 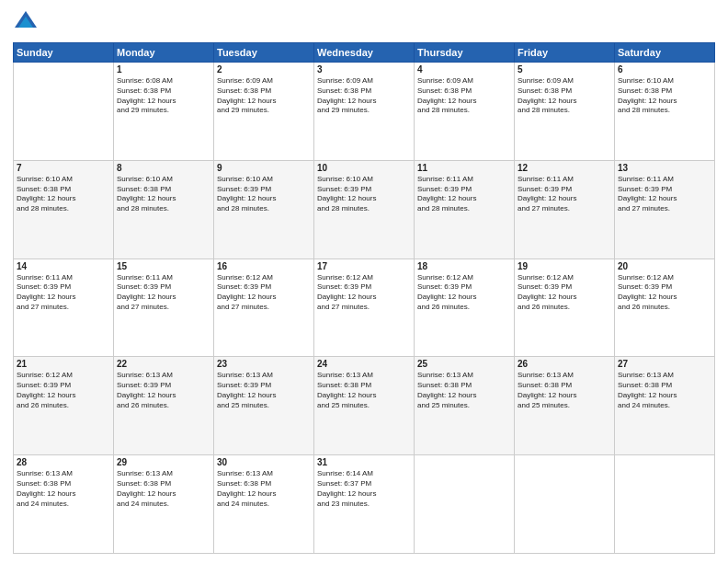 I want to click on calendar-cell: 7Sunrise: 6:10 AMSunset: 6:38 PMDaylight…, so click(x=64, y=210).